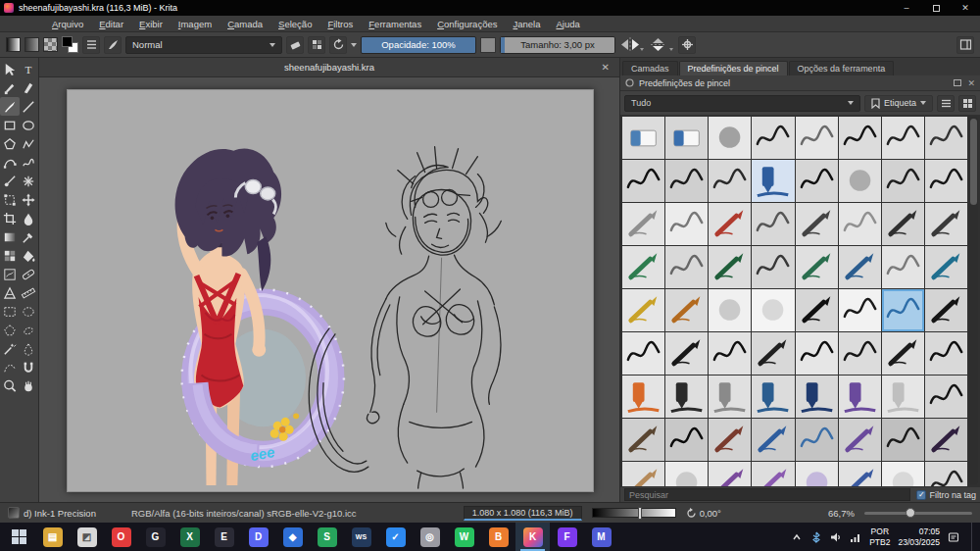 The width and height of the screenshot is (980, 551). Describe the element at coordinates (466, 24) in the screenshot. I see `menu-configuracoes: Configurações` at that location.